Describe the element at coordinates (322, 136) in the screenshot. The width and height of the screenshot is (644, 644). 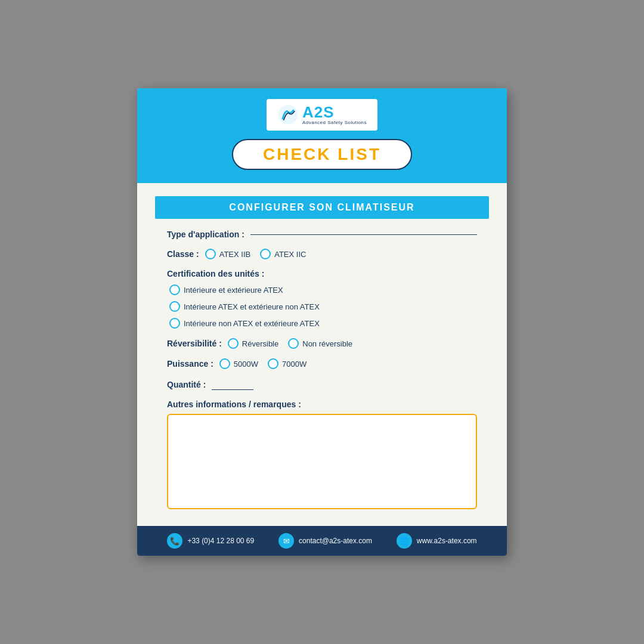
I see `header: A2S Advanced Safety Solutions CHECK LIST` at that location.